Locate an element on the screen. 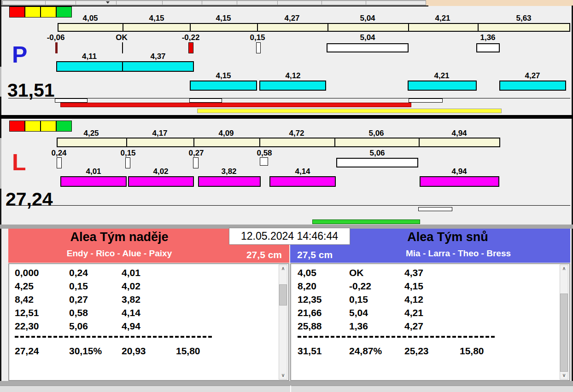 The width and height of the screenshot is (573, 392). lane-l-delta-bar is located at coordinates (377, 163).